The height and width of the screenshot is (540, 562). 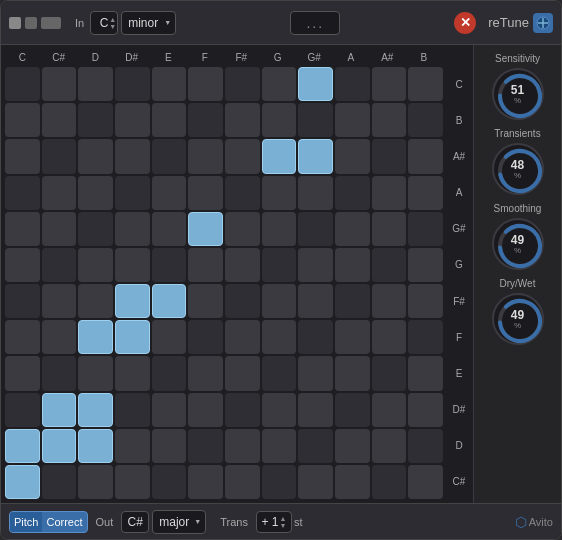 I want to click on trans-down-arrow: ▼, so click(x=284, y=526).